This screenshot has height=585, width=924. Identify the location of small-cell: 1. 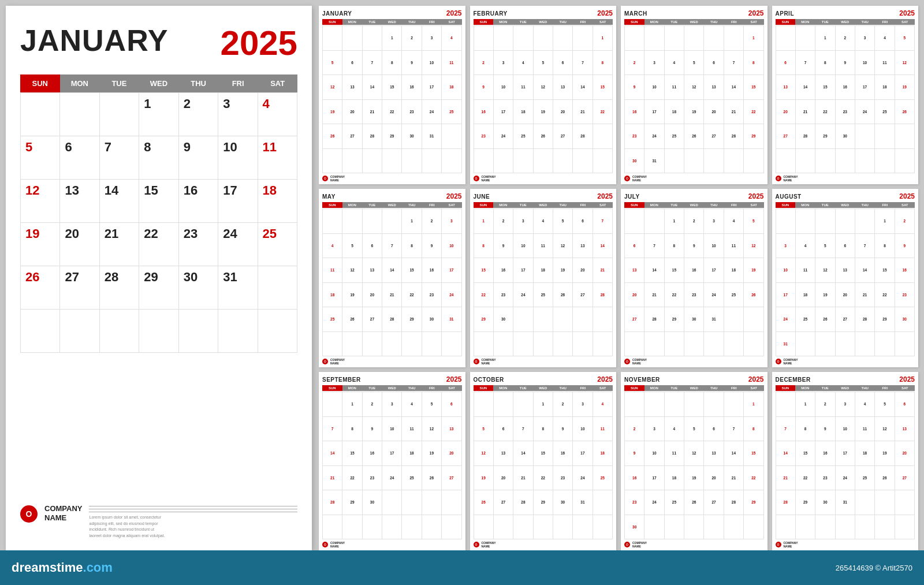
(885, 222).